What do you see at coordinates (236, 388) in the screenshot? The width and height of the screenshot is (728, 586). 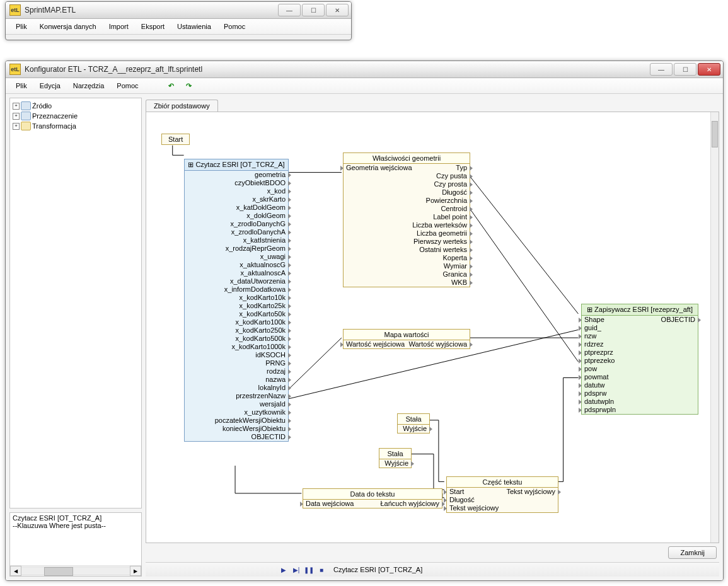 I see `reader-field: lokalnyId` at bounding box center [236, 388].